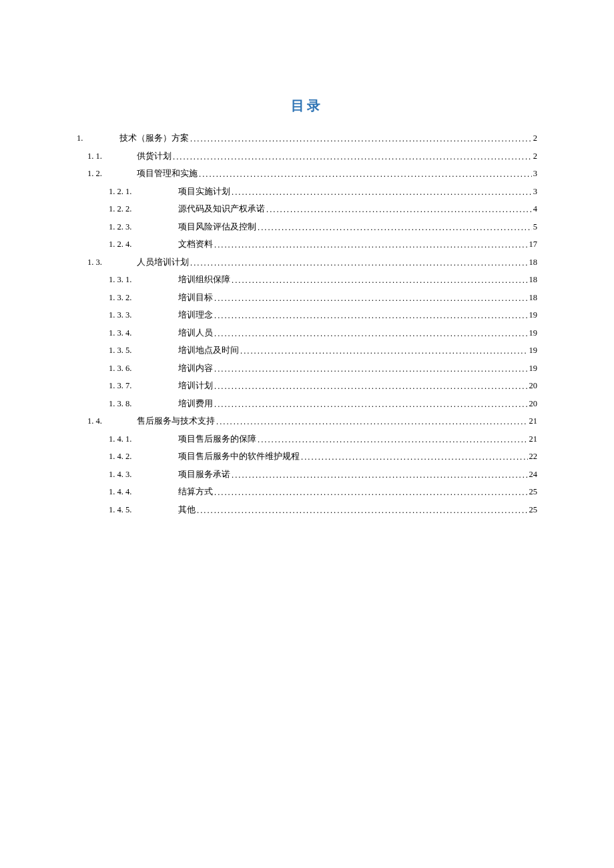 Image resolution: width=614 pixels, height=868 pixels. Describe the element at coordinates (154, 156) in the screenshot. I see `toc-text: 供货计划` at that location.